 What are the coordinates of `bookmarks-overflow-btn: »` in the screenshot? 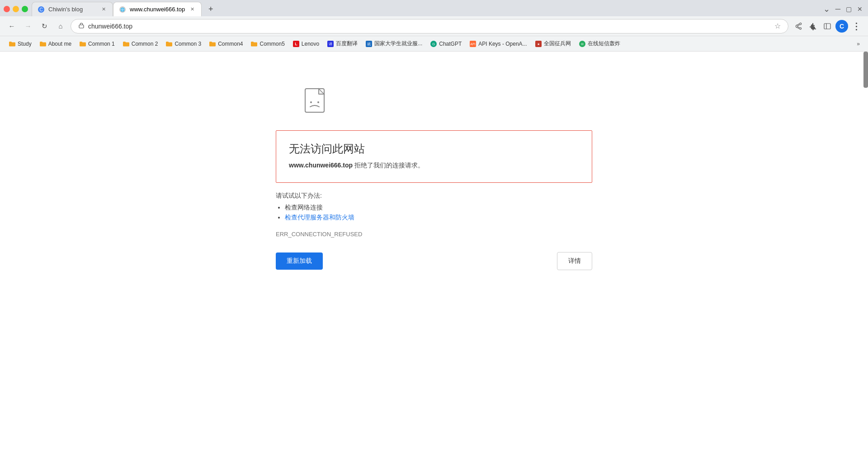 It's located at (858, 44).